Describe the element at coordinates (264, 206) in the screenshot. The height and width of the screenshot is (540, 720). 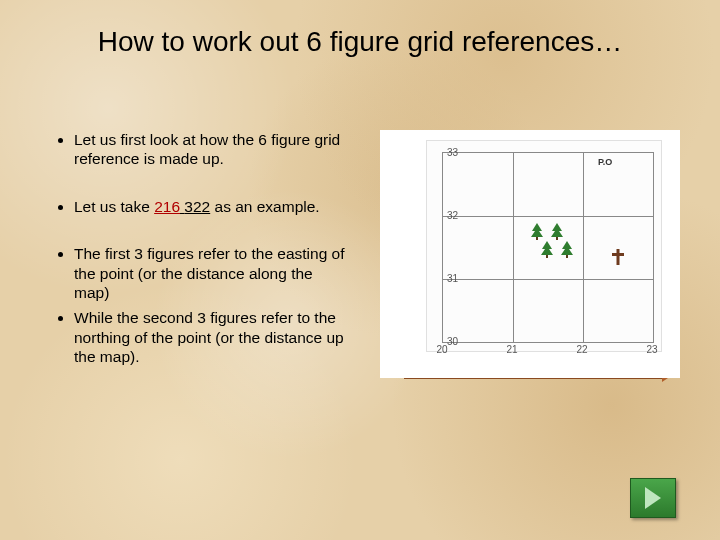
I see `bullet-2-post: as an example.` at that location.